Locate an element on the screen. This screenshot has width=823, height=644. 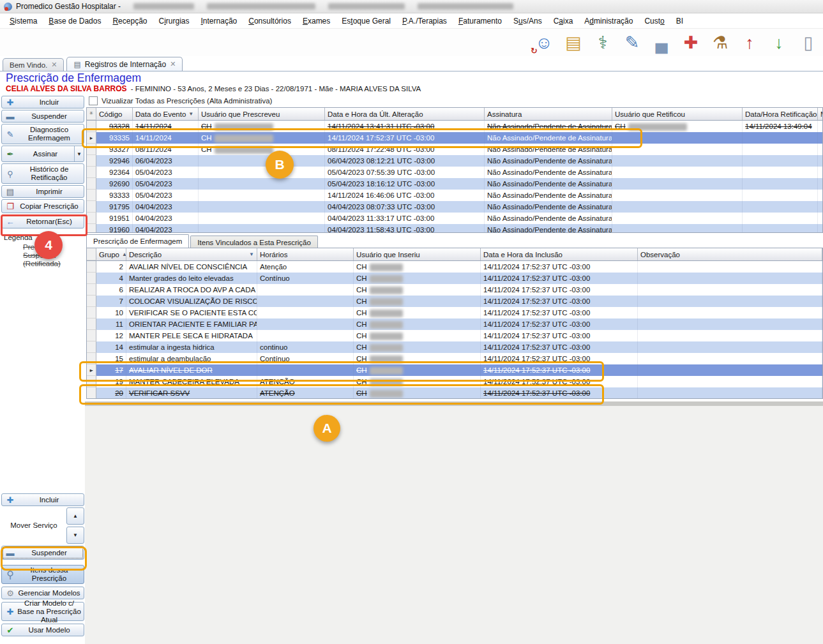
suspend-icon: ▬ is located at coordinates (10, 116).